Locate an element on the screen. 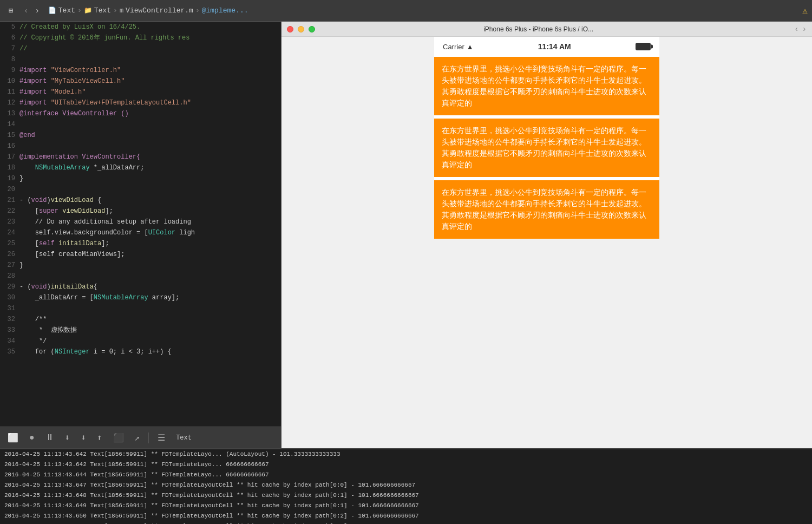 Image resolution: width=812 pixels, height=524 pixels. code-line: 31 is located at coordinates (141, 309).